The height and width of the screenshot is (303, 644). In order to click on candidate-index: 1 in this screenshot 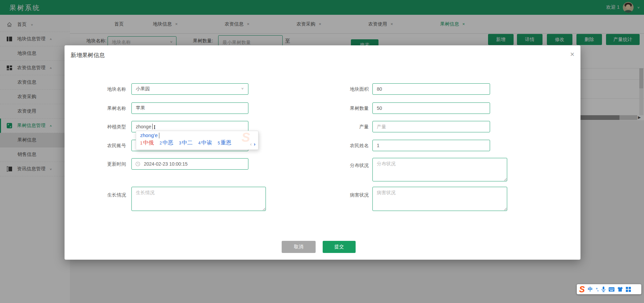, I will do `click(141, 143)`.